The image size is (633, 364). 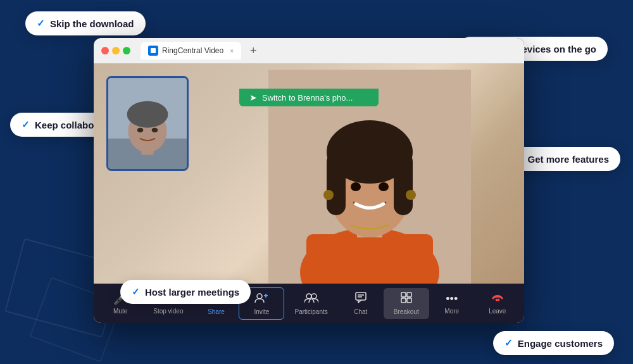 I want to click on switch-arrow-icon: ➤, so click(x=253, y=97).